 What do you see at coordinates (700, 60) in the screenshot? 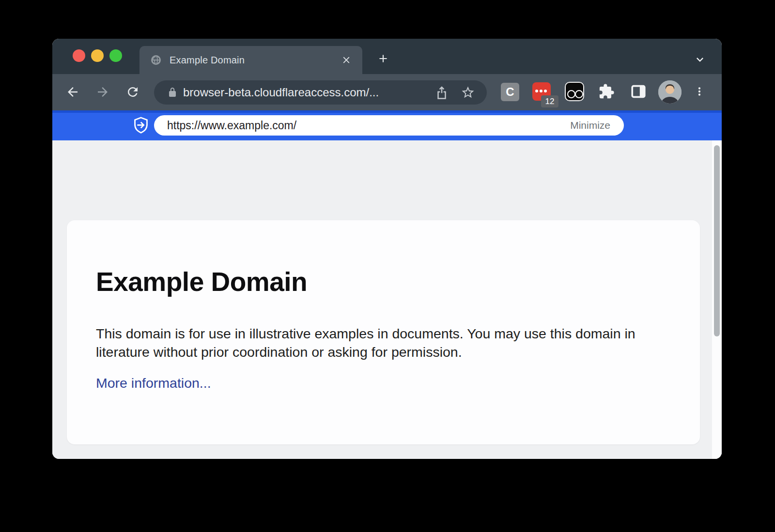
I see `chevron-down-icon` at bounding box center [700, 60].